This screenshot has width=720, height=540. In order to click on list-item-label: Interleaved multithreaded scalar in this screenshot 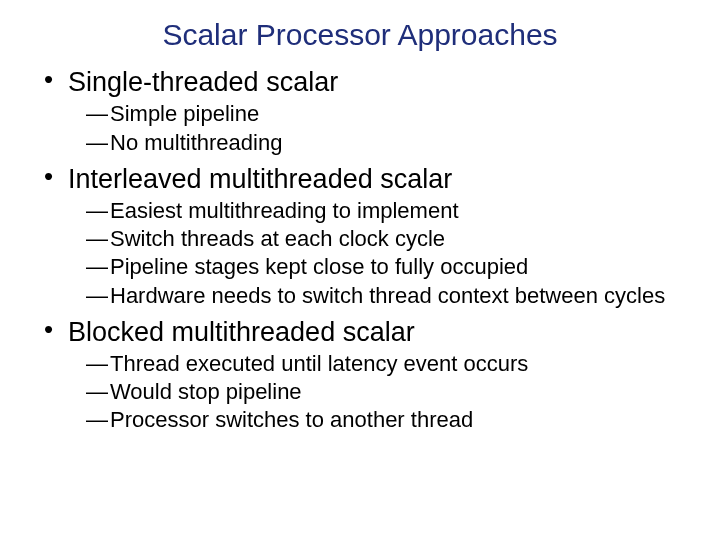, I will do `click(260, 179)`.